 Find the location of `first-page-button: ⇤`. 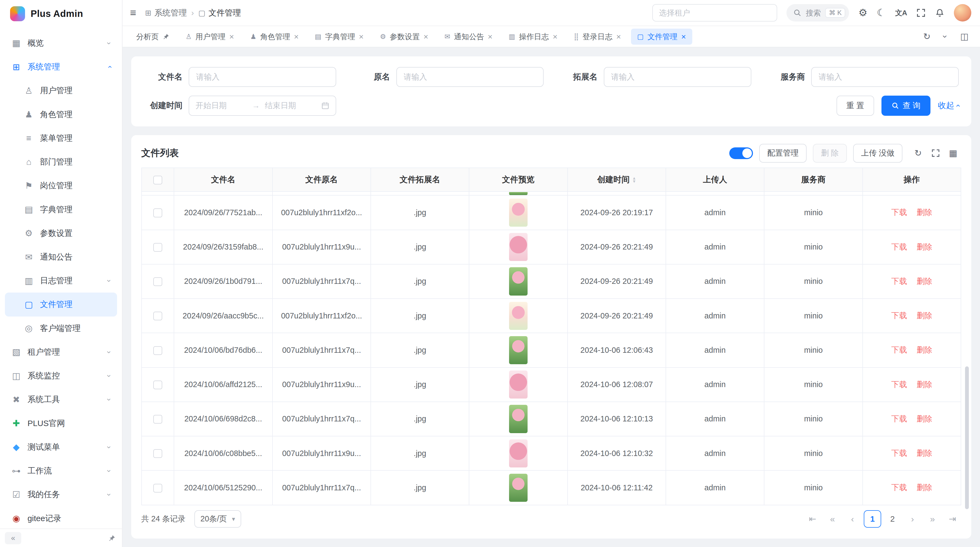

first-page-button: ⇤ is located at coordinates (813, 519).